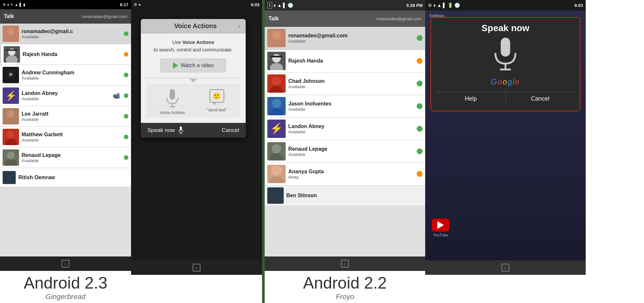 Image resolution: width=644 pixels, height=303 pixels. Describe the element at coordinates (345, 196) in the screenshot. I see `contact-item-3-7: Ben Stinson` at that location.